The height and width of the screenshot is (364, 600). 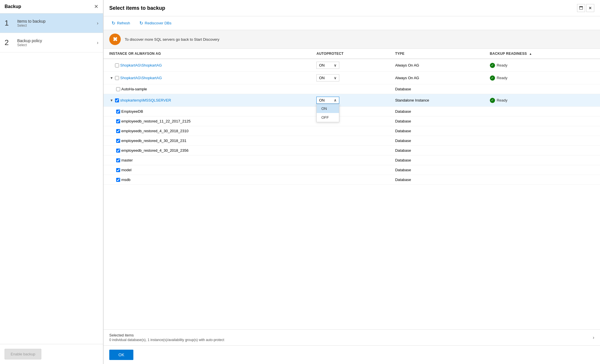 I want to click on enable-backup-button: Enable backup, so click(x=23, y=354).